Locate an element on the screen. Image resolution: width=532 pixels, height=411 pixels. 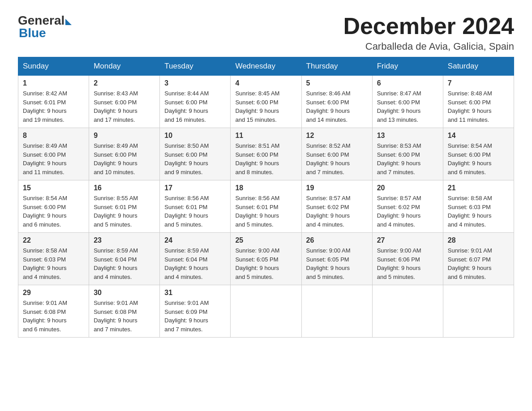
day-info: Sunrise: 8:45 AMSunset: 6:00 PMDaylight:… is located at coordinates (257, 107).